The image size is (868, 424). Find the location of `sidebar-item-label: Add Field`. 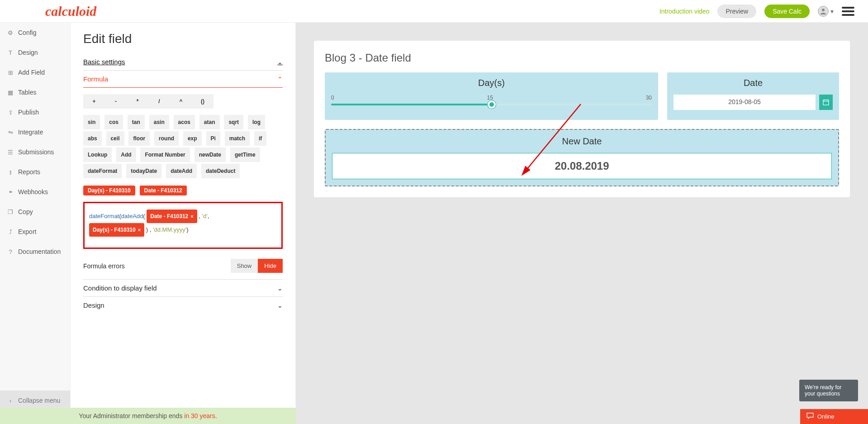

sidebar-item-label: Add Field is located at coordinates (32, 72).